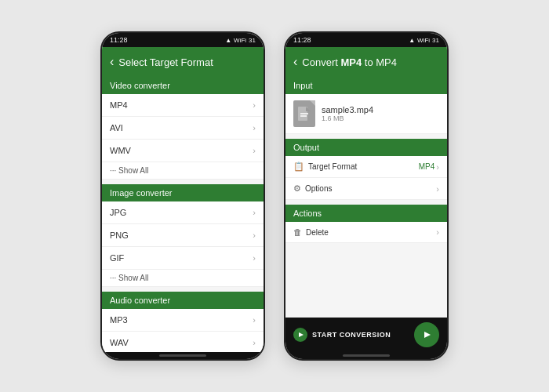  Describe the element at coordinates (119, 105) in the screenshot. I see `mp4-label: MP4` at that location.